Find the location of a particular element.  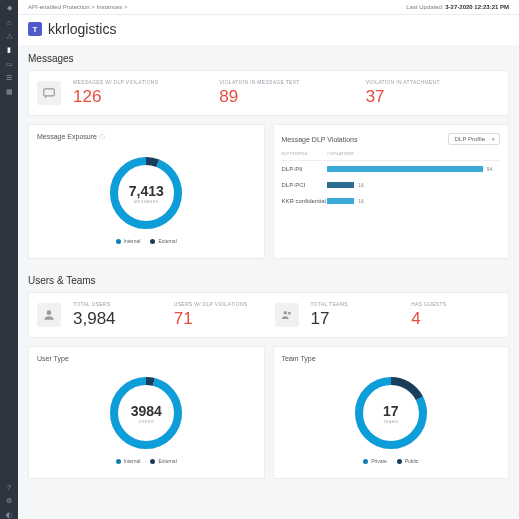

stat-total-teams: TOTAL TEAMS 17 is located at coordinates (356, 315).